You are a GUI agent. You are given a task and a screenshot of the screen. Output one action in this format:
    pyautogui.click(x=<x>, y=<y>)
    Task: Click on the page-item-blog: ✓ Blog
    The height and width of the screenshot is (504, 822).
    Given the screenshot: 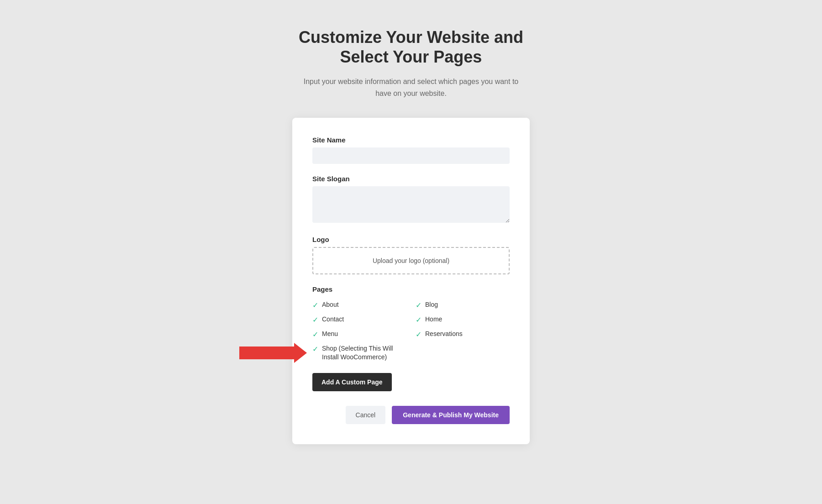 What is the action you would take?
    pyautogui.click(x=463, y=305)
    